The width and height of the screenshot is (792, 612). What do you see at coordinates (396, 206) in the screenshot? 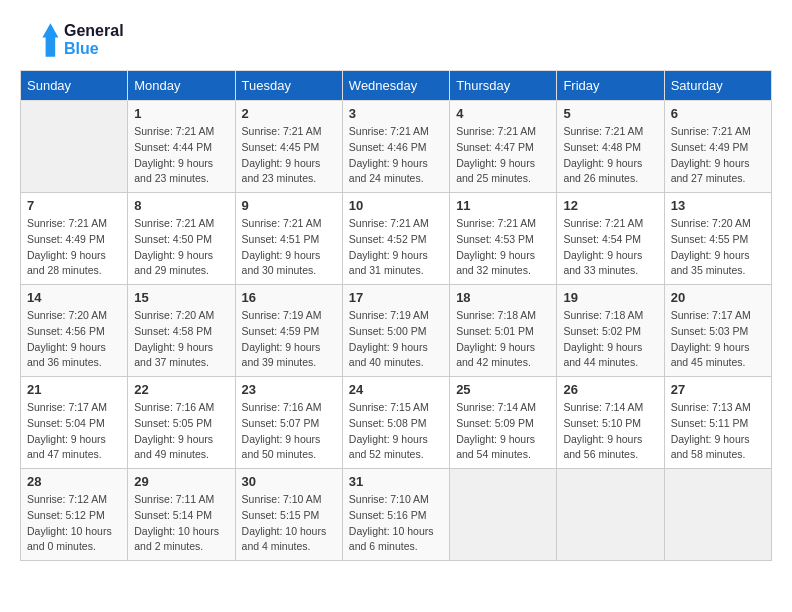
I see `day-number: 10` at bounding box center [396, 206].